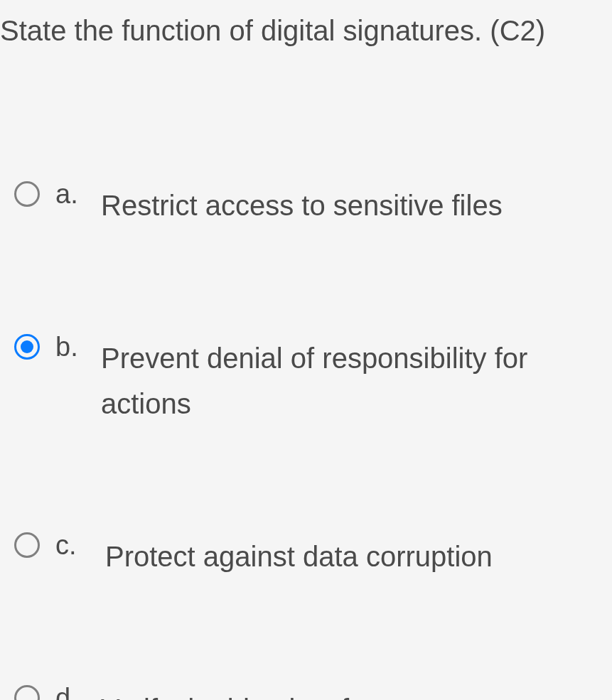 The height and width of the screenshot is (700, 612). What do you see at coordinates (301, 203) in the screenshot?
I see `option-text-a: Restrict access to sensitive files` at bounding box center [301, 203].